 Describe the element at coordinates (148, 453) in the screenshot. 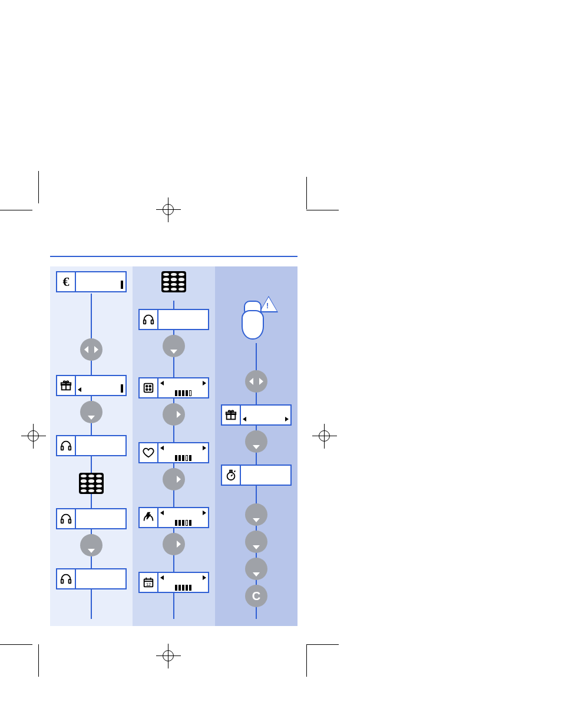

I see `heart-icon` at that location.